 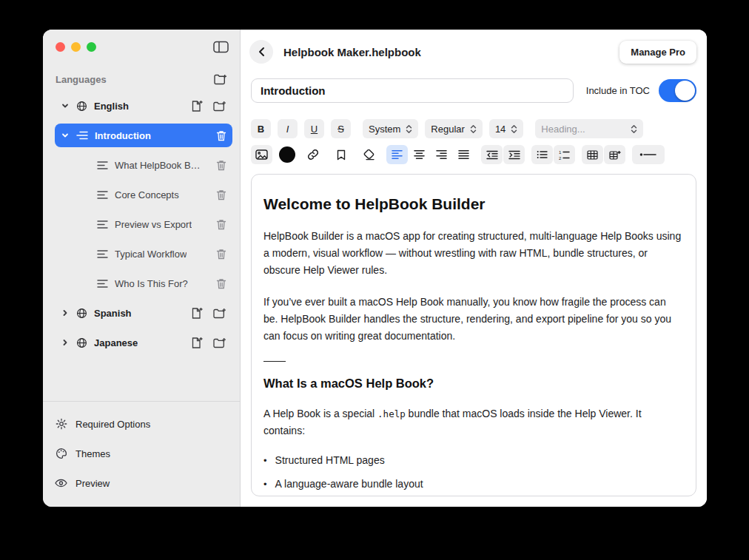 I want to click on font-size-select: 14, so click(x=506, y=129).